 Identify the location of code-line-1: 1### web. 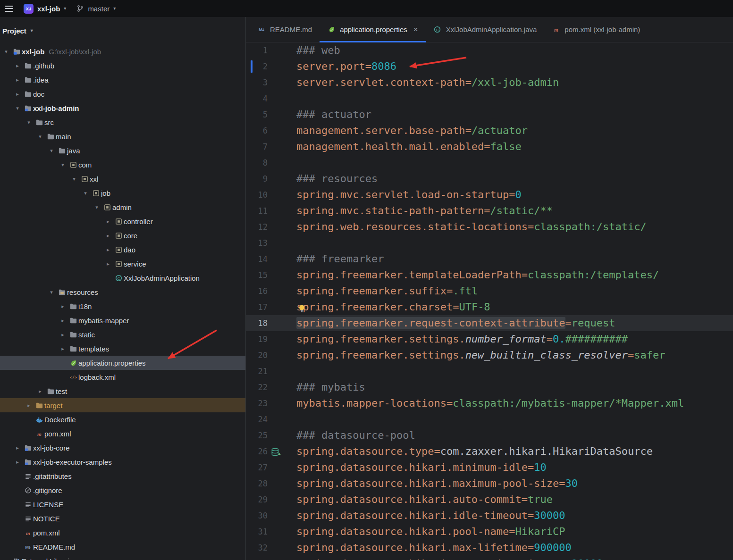
(489, 50).